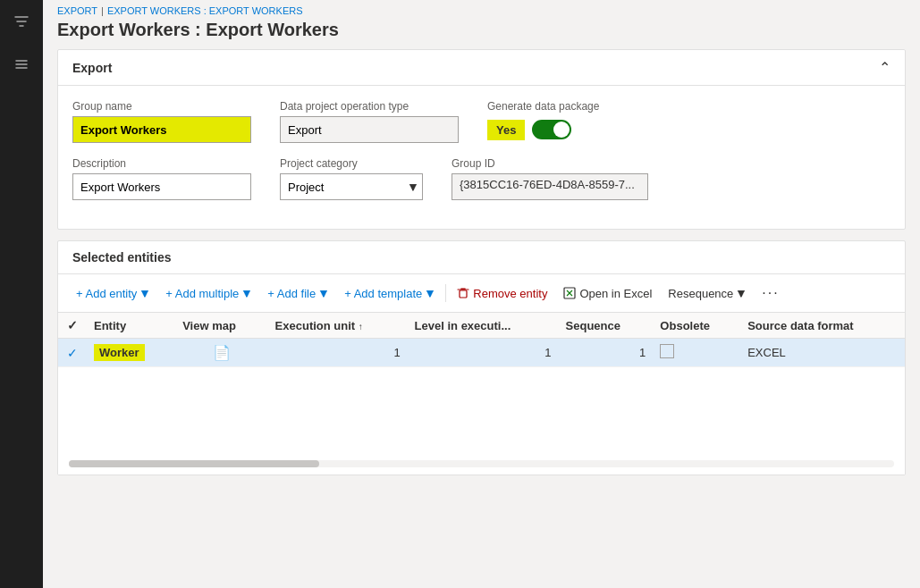 The image size is (920, 588). Describe the element at coordinates (162, 164) in the screenshot. I see `description-label: Description` at that location.